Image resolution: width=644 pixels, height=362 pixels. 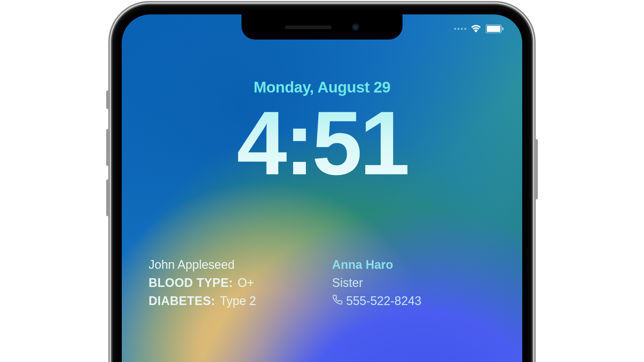 What do you see at coordinates (414, 283) in the screenshot?
I see `emergency-contact-widget: Anna Haro Sister 555-522-8243` at bounding box center [414, 283].